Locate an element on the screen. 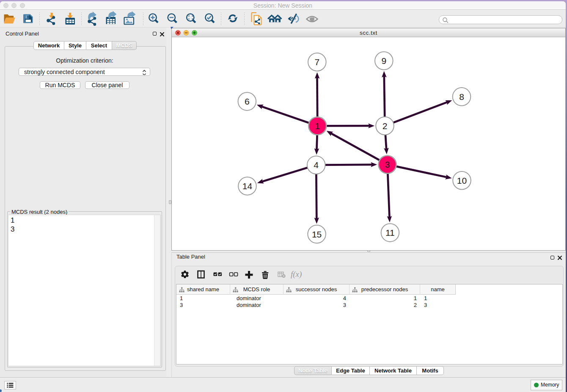 The height and width of the screenshot is (392, 567). svg-text: 8 is located at coordinates (462, 97).